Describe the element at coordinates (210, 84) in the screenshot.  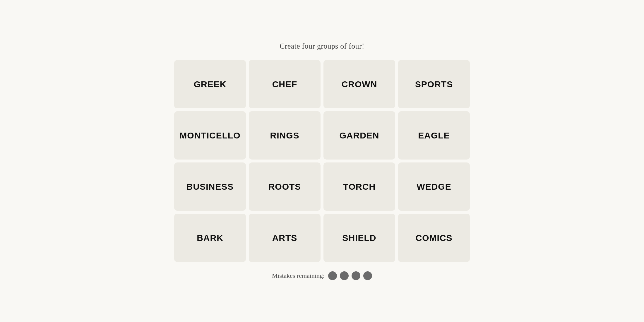
I see `tile-greek: GREEK` at that location.